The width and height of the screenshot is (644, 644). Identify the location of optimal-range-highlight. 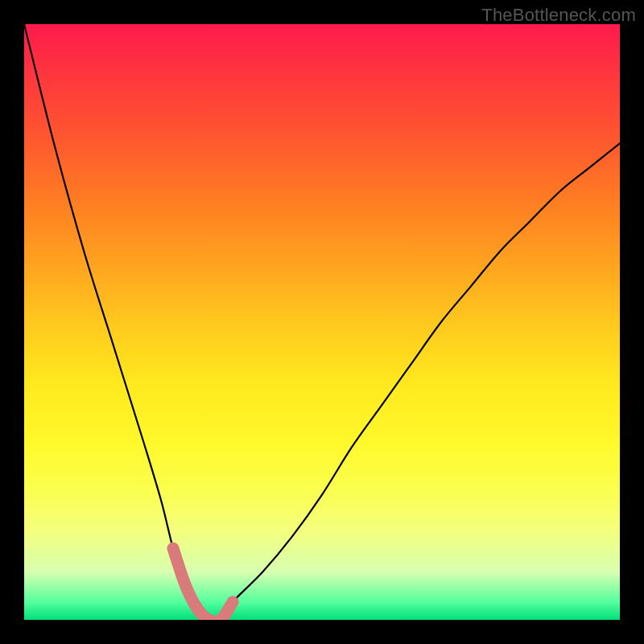
(203, 584).